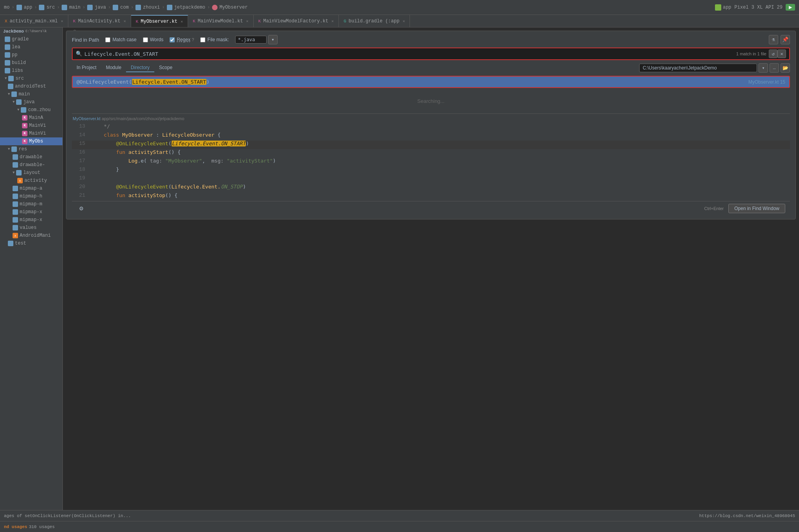  What do you see at coordinates (431, 188) in the screenshot?
I see `preview-line-20: 20 @OnLifecycleEvent(Lifecycle.Event.ON_…` at bounding box center [431, 188].